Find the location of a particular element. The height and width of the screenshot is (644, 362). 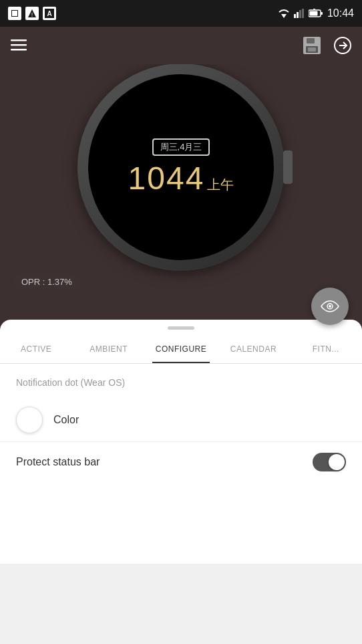

tab-active: ACTIVE is located at coordinates (36, 349).